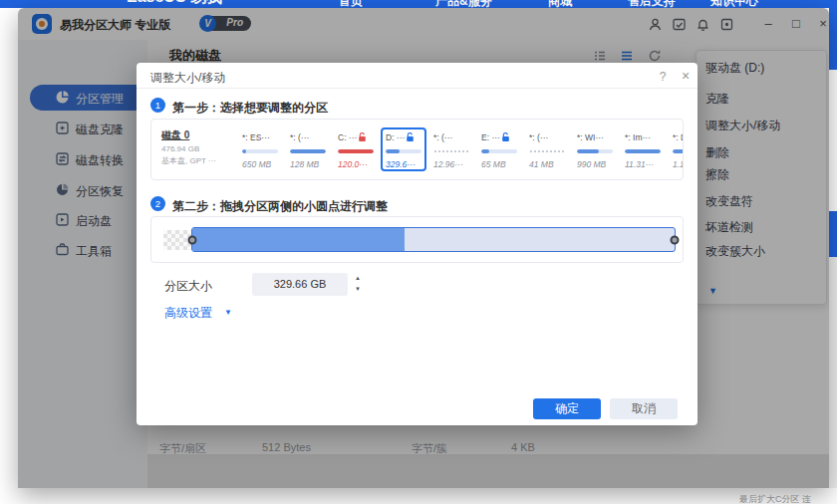 This screenshot has height=504, width=837. Describe the element at coordinates (174, 4) in the screenshot. I see `browser-logo: EaseUS 易我` at that location.